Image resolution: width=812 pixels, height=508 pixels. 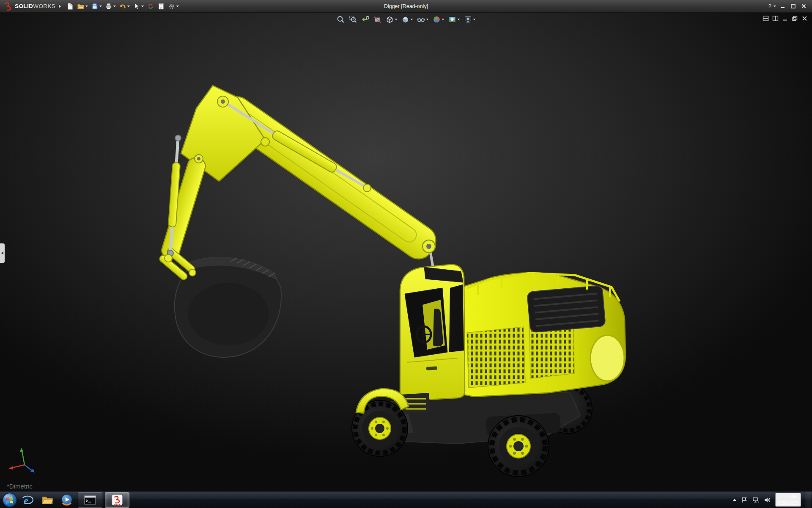 I want to click on quick-access-toolbar, so click(x=123, y=6).